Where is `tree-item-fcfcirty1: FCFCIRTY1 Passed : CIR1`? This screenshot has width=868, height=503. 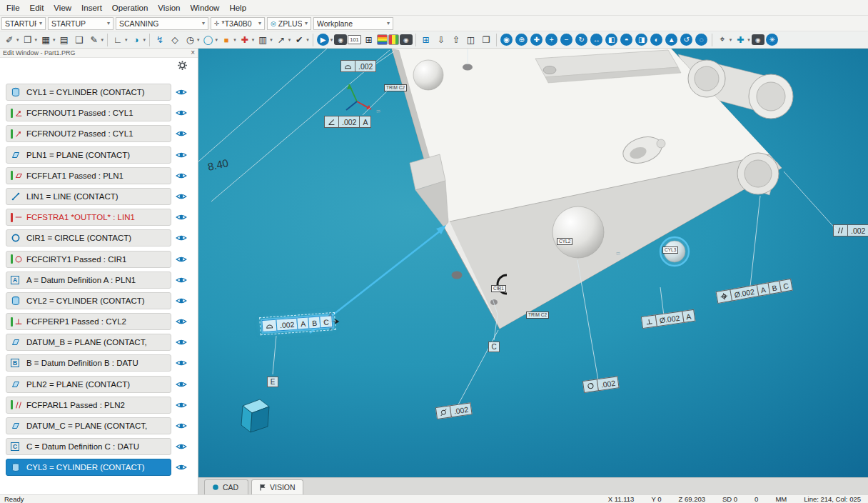 tree-item-fcfcirty1: FCFCIRTY1 Passed : CIR1 is located at coordinates (89, 259).